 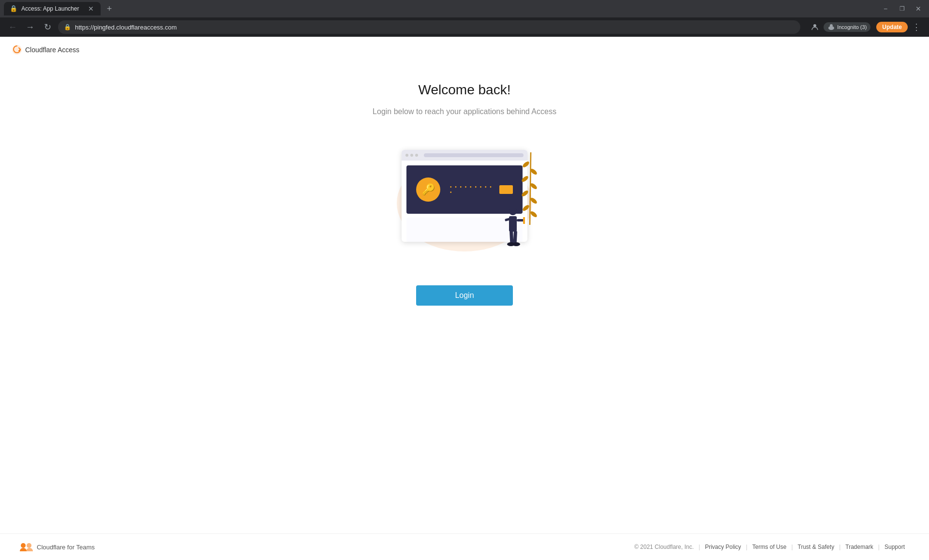 What do you see at coordinates (895, 547) in the screenshot?
I see `footer-link-support: Support` at bounding box center [895, 547].